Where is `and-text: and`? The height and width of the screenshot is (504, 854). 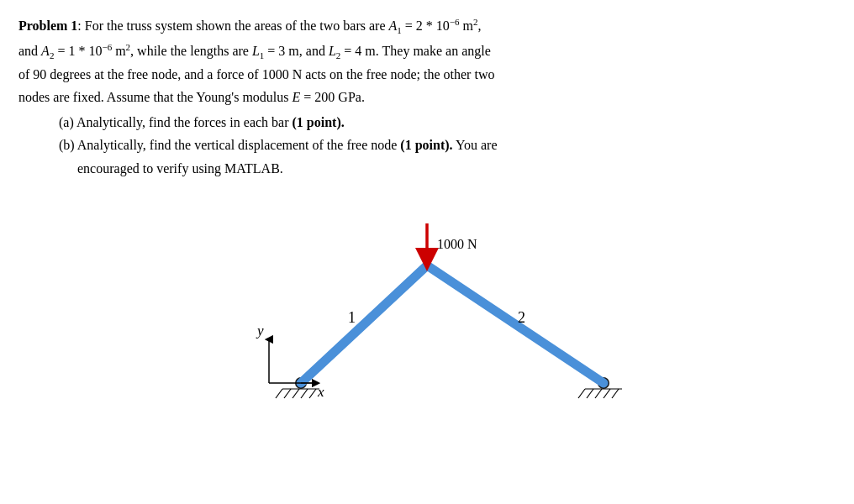
and-text: and is located at coordinates (30, 50).